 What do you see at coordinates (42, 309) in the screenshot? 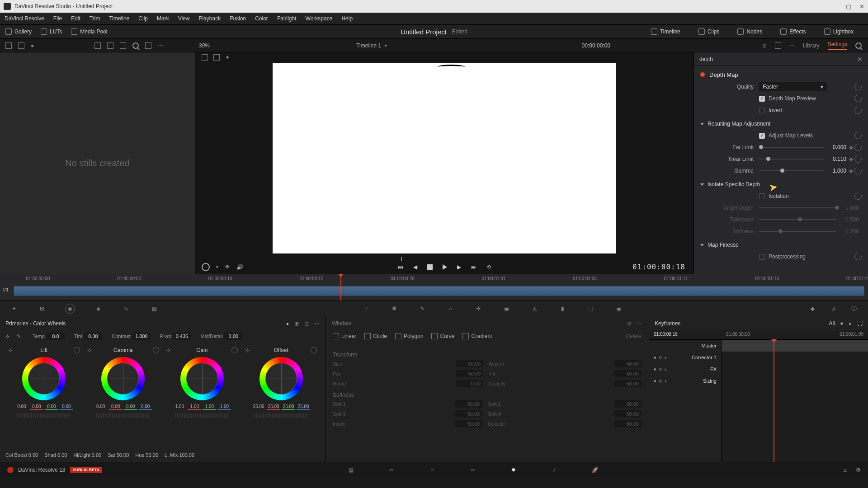
I see `qualifier-tool-icon: ⊞` at bounding box center [42, 309].